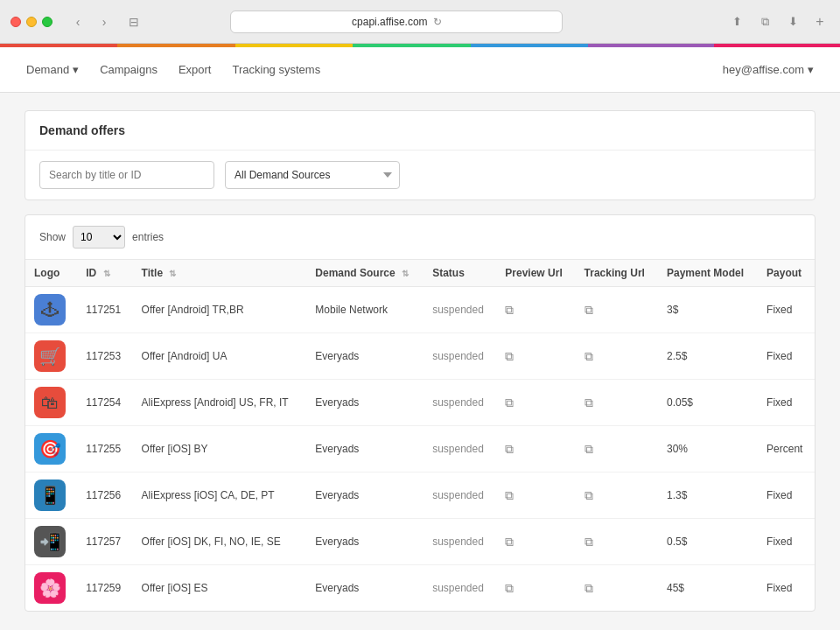 The width and height of the screenshot is (840, 630). What do you see at coordinates (75, 70) in the screenshot?
I see `demand-chevron-icon: ▾` at bounding box center [75, 70].